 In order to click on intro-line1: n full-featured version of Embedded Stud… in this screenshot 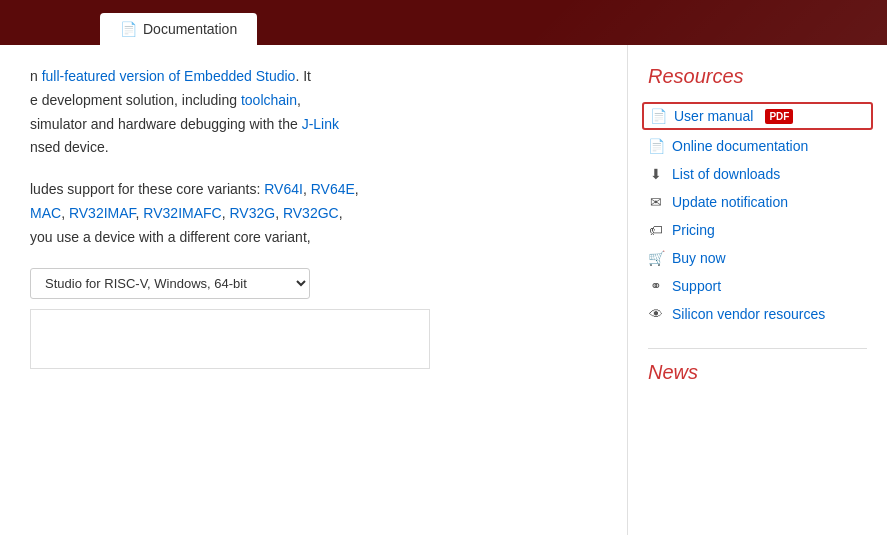, I will do `click(170, 76)`.